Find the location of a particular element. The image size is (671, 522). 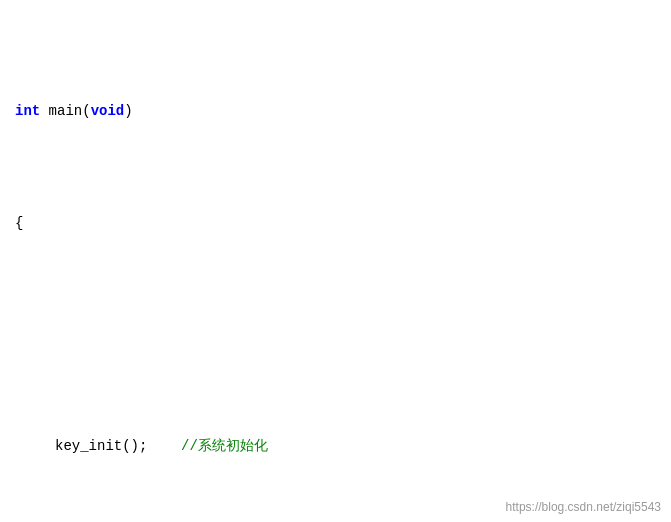

line-main-sig: int main(void) is located at coordinates (338, 111).